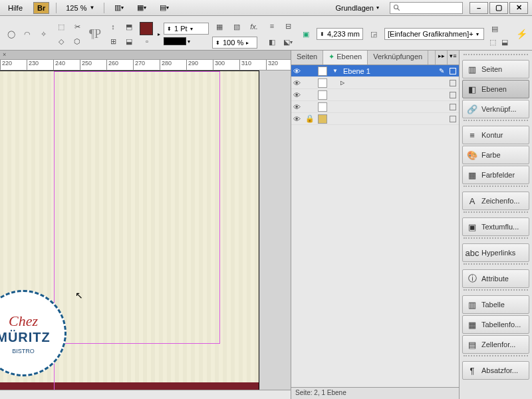  Describe the element at coordinates (519, 8) in the screenshot. I see `close-button: ✕` at that location.